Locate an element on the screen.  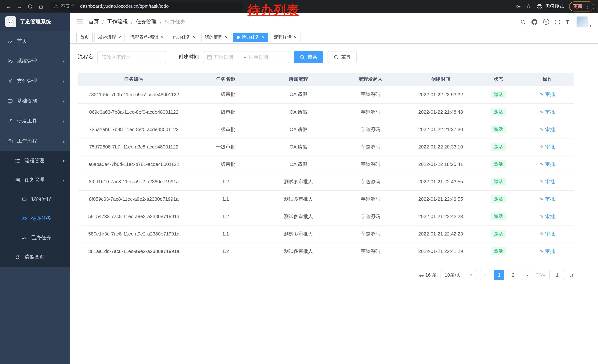
sidebar-item-system-mgmt: 系统管理 ▾ is located at coordinates (35, 61).